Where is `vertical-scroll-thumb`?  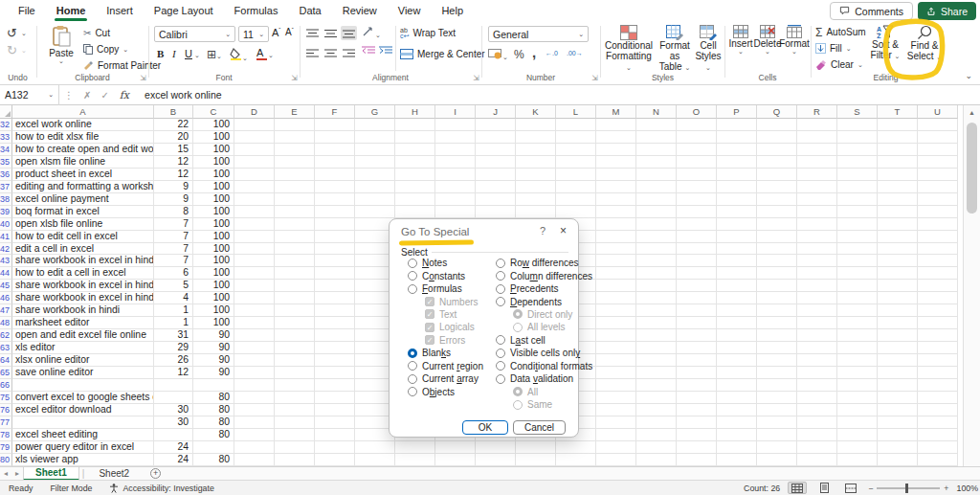 vertical-scroll-thumb is located at coordinates (972, 169).